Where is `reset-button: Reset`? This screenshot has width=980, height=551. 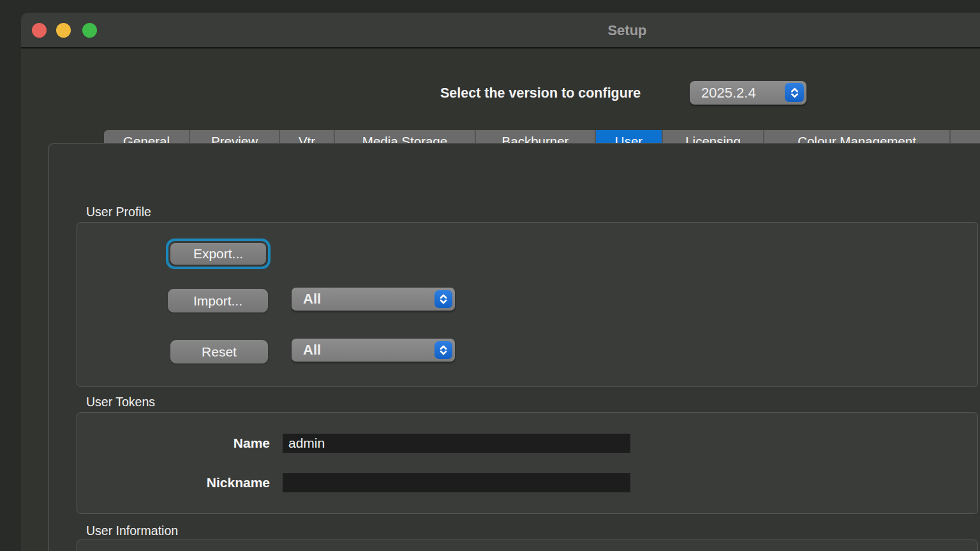 reset-button: Reset is located at coordinates (219, 352).